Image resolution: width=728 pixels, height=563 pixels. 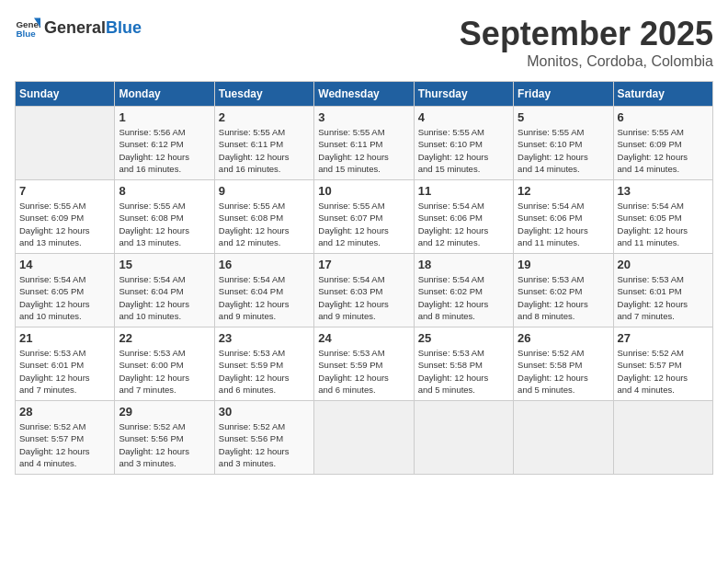 What do you see at coordinates (364, 339) in the screenshot?
I see `day-number: 24` at bounding box center [364, 339].